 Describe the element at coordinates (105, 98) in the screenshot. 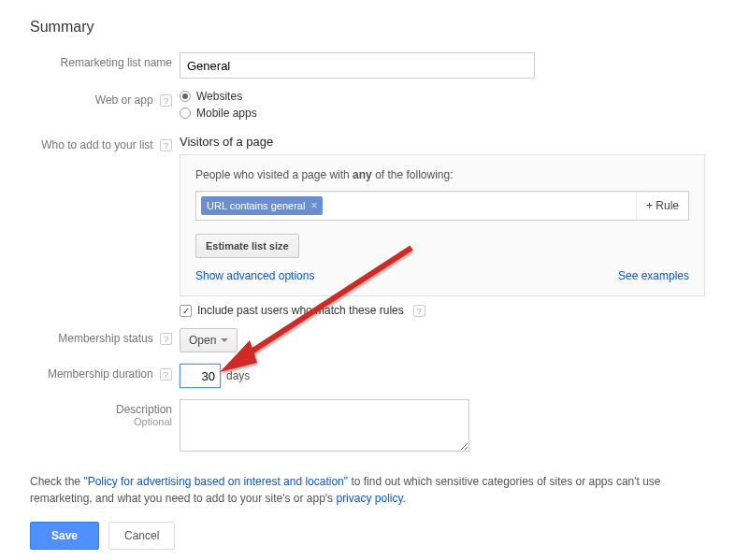

I see `label-web-or-app: Web or app ?` at that location.